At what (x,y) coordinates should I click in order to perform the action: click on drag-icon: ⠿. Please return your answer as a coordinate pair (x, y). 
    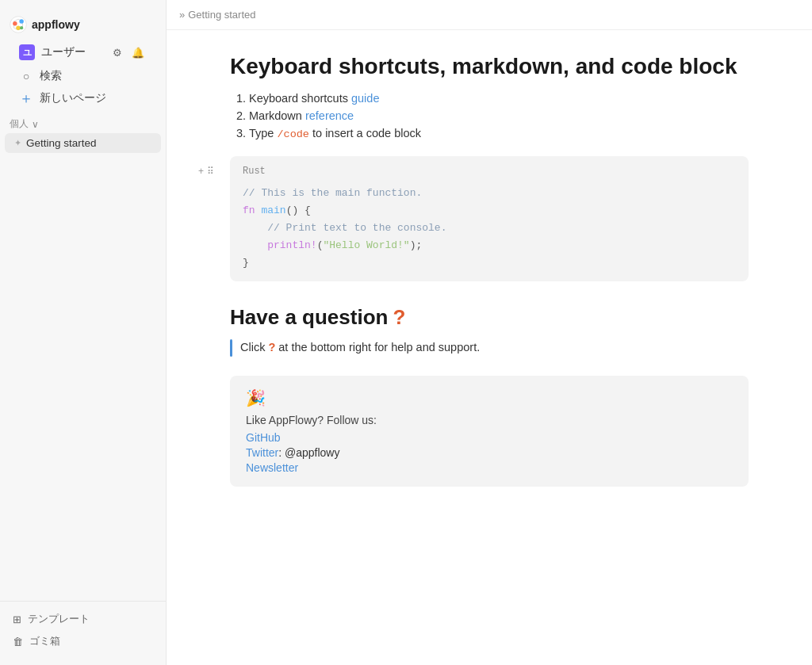
    Looking at the image, I should click on (211, 171).